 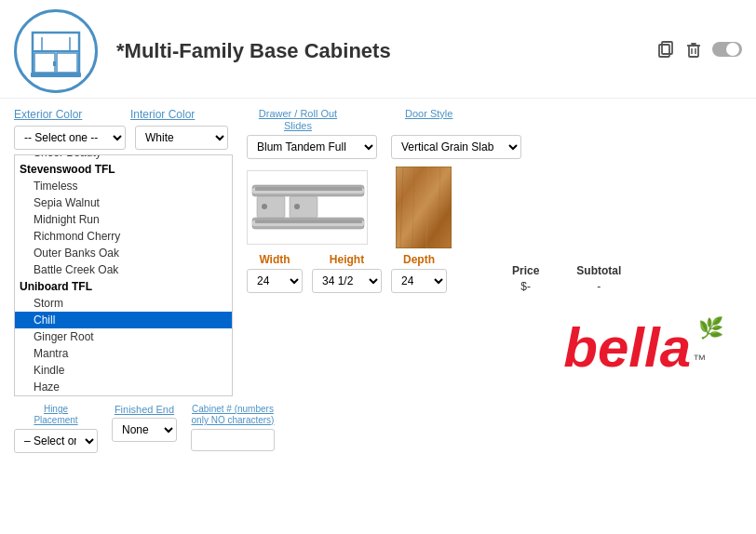 I want to click on color-labels-row: Exterior Color Interior Color, so click(x=126, y=114).